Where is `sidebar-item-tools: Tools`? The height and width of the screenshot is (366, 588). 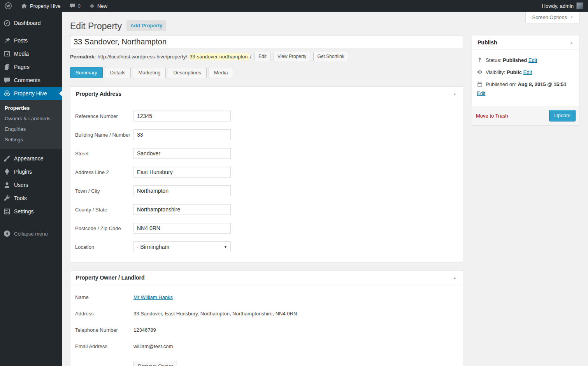 sidebar-item-tools: Tools is located at coordinates (31, 198).